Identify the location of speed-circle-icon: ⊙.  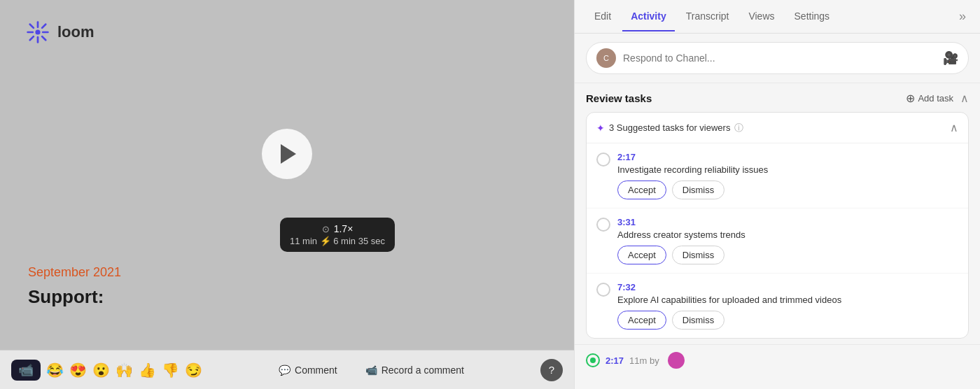
(326, 229).